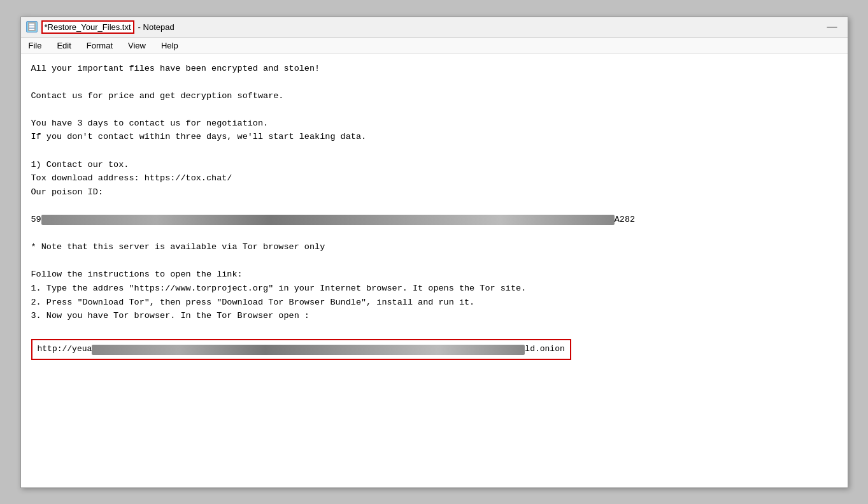 The height and width of the screenshot is (504, 868). I want to click on line-poison-id: Our poison ID:, so click(434, 192).